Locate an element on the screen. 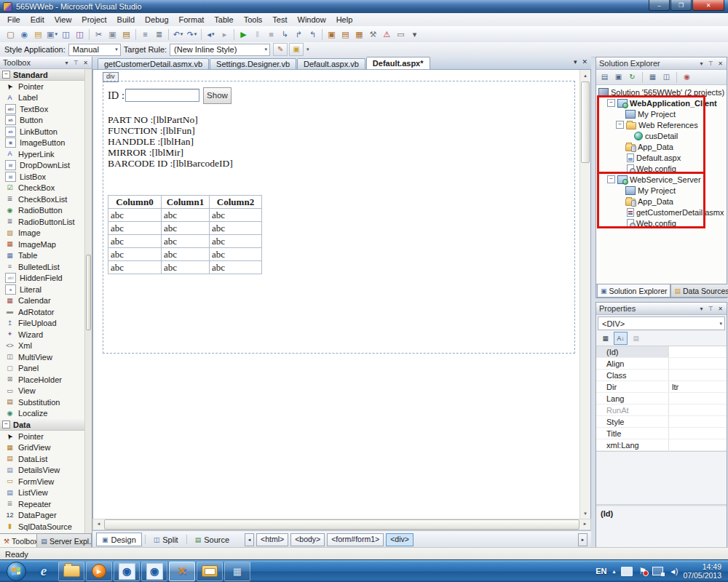  close-document-icon: ✕ is located at coordinates (585, 62).